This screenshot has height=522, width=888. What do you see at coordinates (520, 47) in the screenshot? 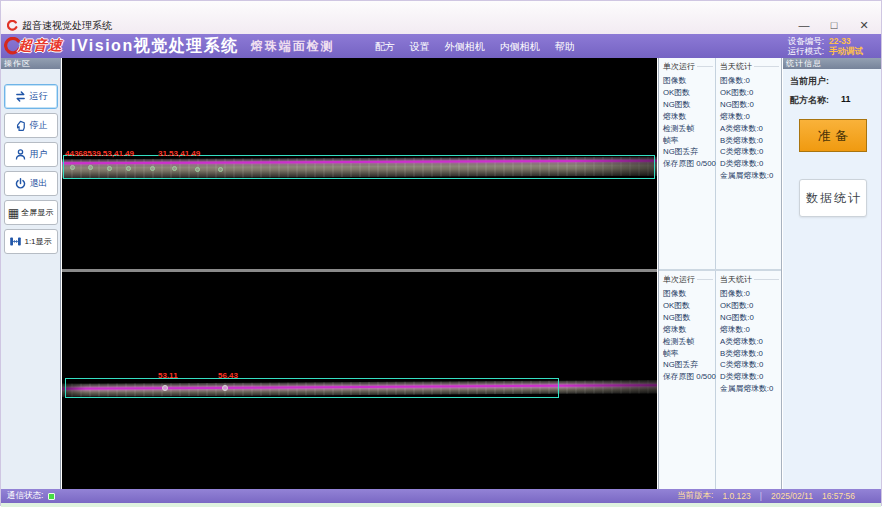
I see `menu-item: 内侧相机` at bounding box center [520, 47].